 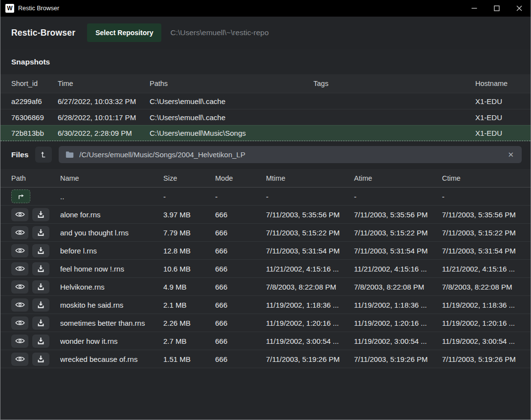 What do you see at coordinates (266, 305) in the screenshot?
I see `file-row: moskito he said.rns 2.1 MB 666 11/19/200…` at bounding box center [266, 305].